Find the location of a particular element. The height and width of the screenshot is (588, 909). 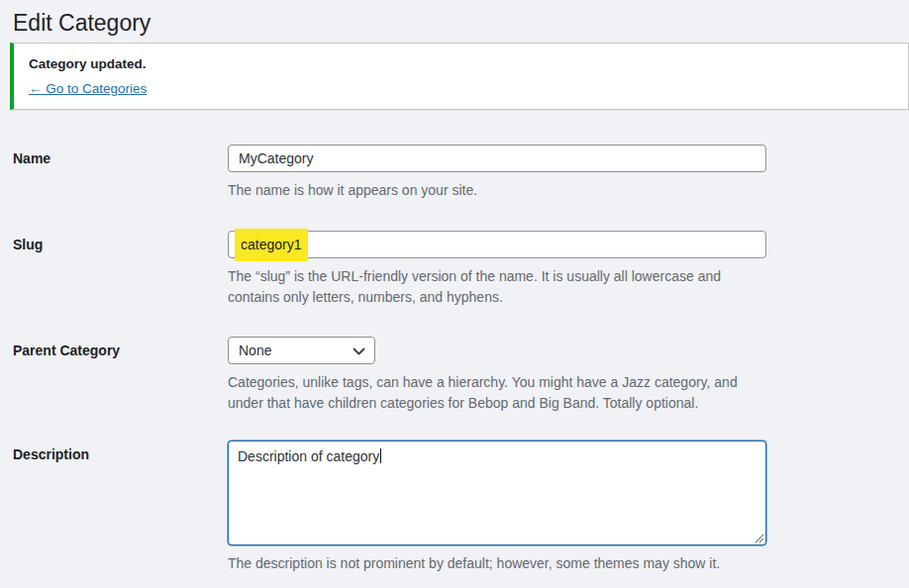

name-help-text: The name is how it appears on your site. is located at coordinates (497, 190).